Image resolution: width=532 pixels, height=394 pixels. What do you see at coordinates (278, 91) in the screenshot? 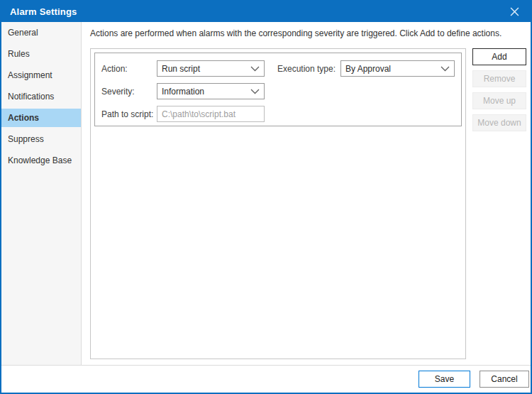
I see `severity-row: Severity: Information` at bounding box center [278, 91].